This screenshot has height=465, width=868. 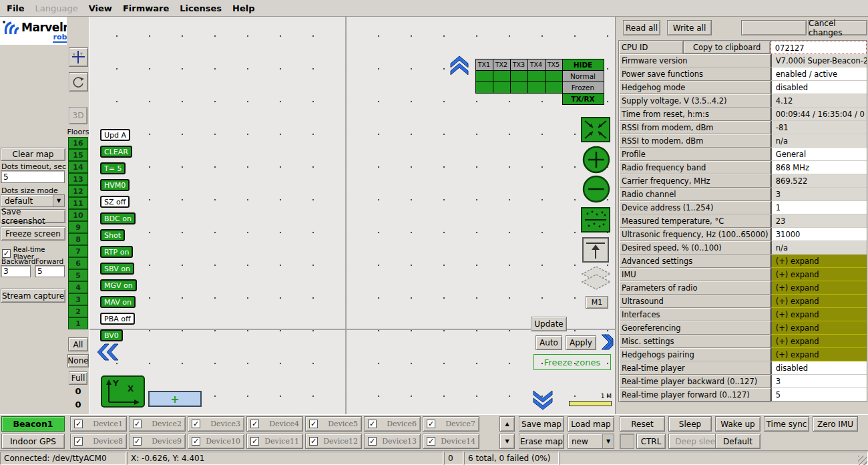 I want to click on device-toggle: ✓ Device7, so click(x=451, y=424).